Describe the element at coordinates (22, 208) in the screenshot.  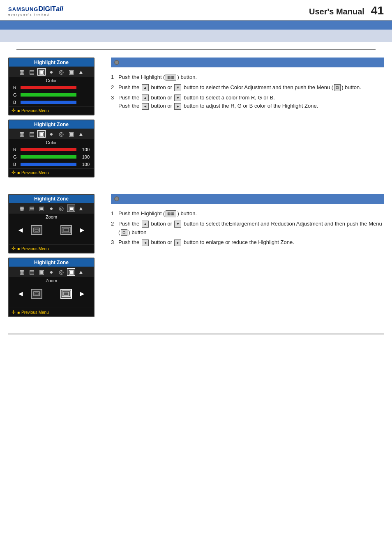
I see `osd-z-icon-1: ▦` at that location.